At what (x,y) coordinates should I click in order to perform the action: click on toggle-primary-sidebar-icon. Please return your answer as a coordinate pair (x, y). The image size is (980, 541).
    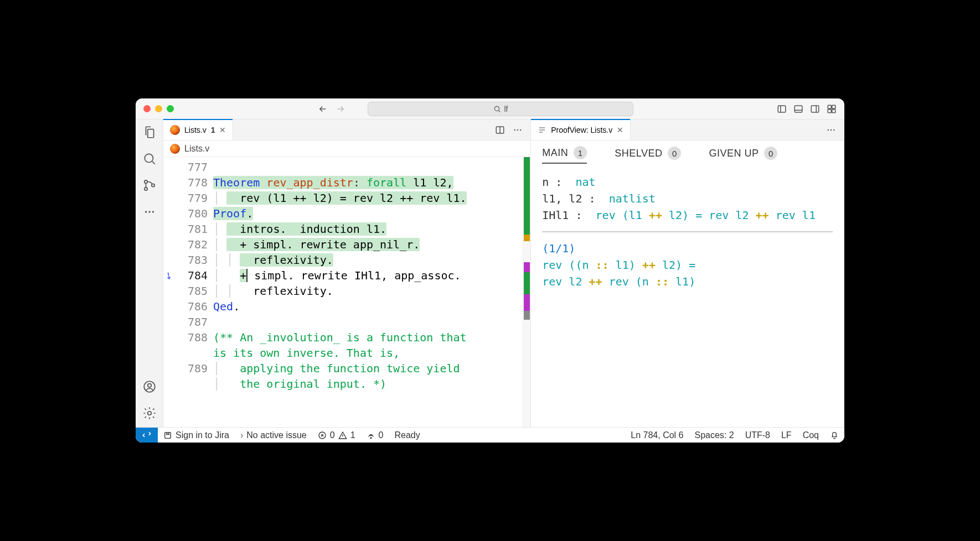
    Looking at the image, I should click on (782, 109).